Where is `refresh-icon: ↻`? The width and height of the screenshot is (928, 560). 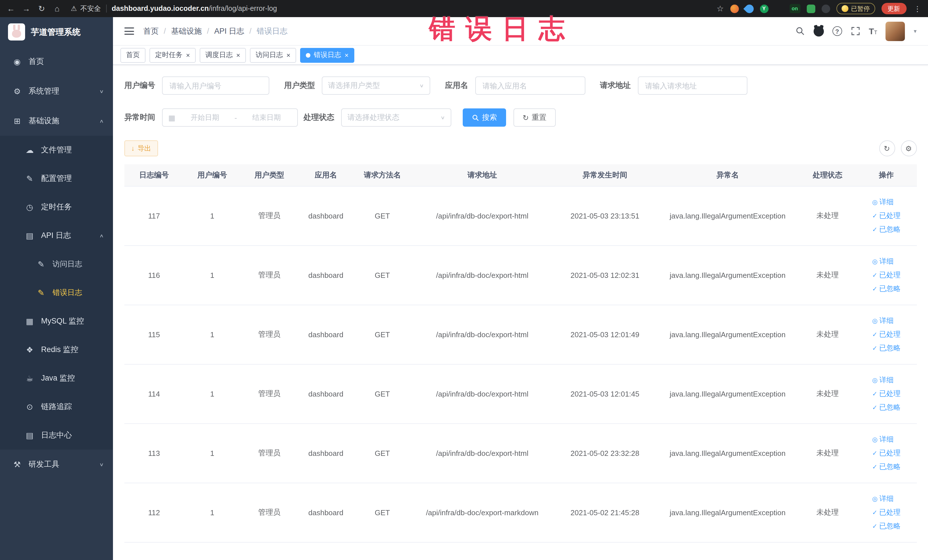
refresh-icon: ↻ is located at coordinates (41, 9).